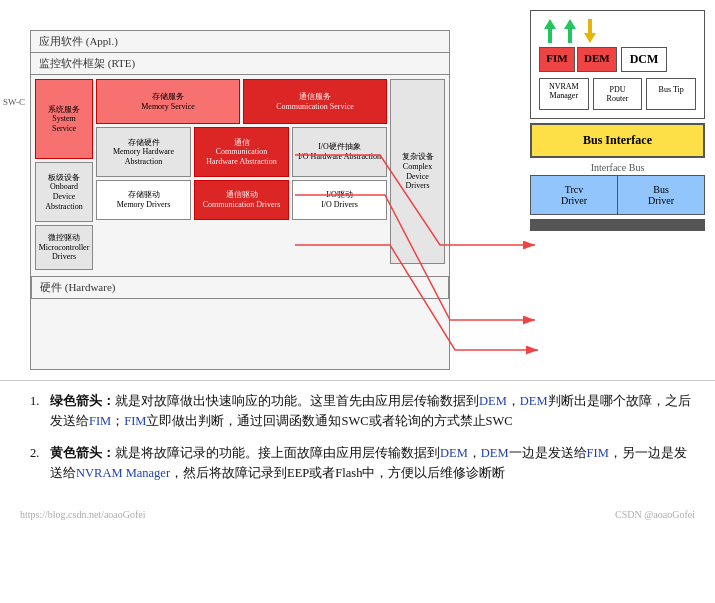 This screenshot has height=603, width=715. Describe the element at coordinates (240, 64) in the screenshot. I see `autosar-rtl: 监控软件框架 (RTE)` at that location.